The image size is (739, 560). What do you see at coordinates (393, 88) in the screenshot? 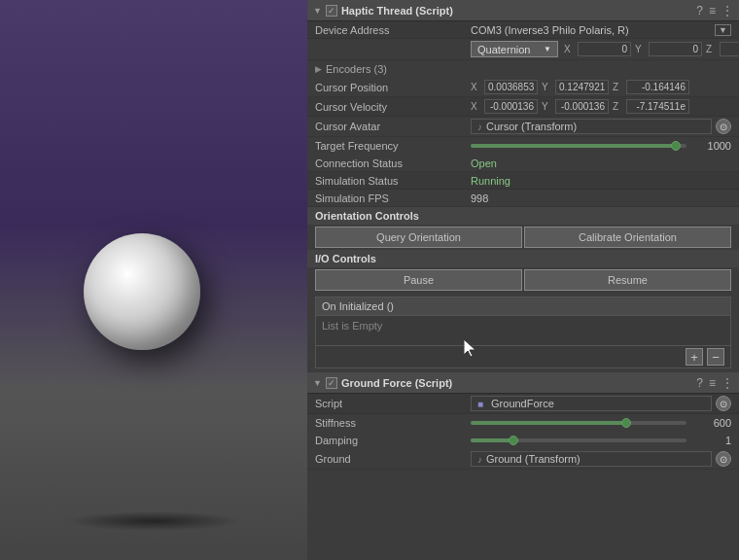
I see `cursor-position-label: Cursor Position` at bounding box center [393, 88].